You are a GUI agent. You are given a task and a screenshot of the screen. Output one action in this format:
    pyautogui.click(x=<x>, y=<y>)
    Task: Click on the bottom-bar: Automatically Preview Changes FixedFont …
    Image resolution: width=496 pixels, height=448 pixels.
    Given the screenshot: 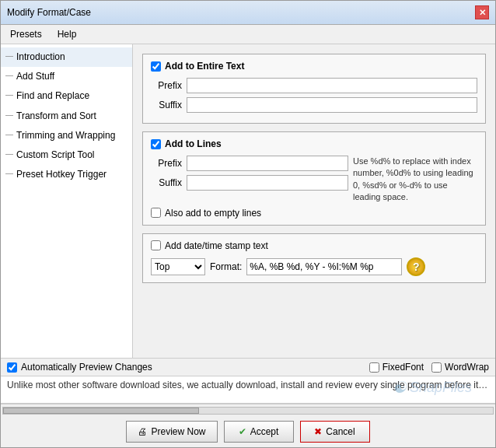 What is the action you would take?
    pyautogui.click(x=248, y=367)
    